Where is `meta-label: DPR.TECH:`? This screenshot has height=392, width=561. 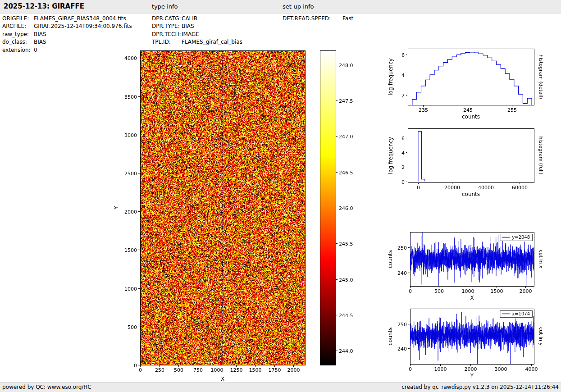
meta-label: DPR.TECH: is located at coordinates (167, 34).